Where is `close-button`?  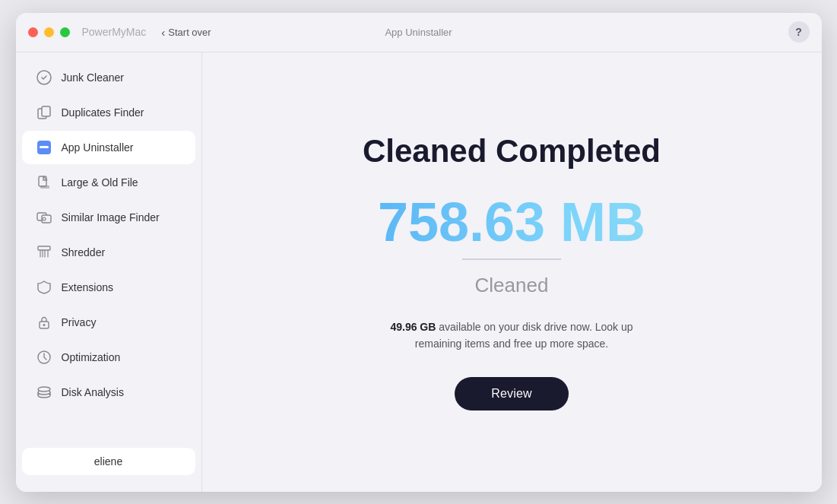 close-button is located at coordinates (33, 32).